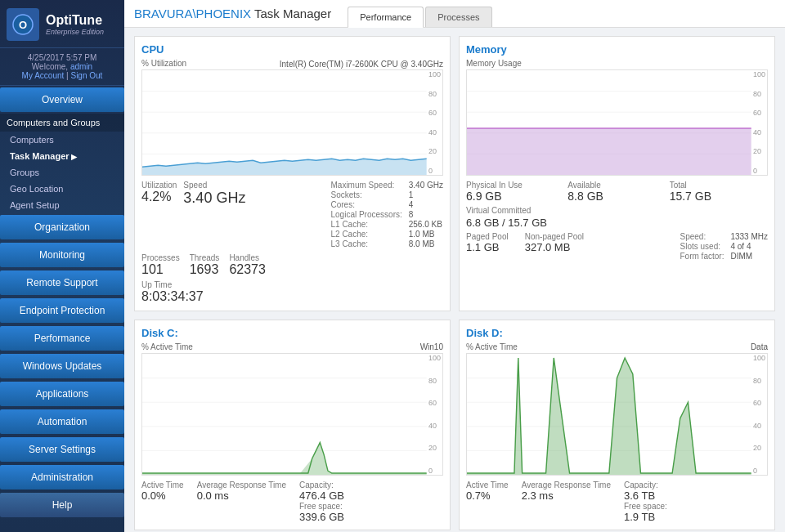  Describe the element at coordinates (62, 123) in the screenshot. I see `nav-section-computers-groups: Computers and Groups` at that location.